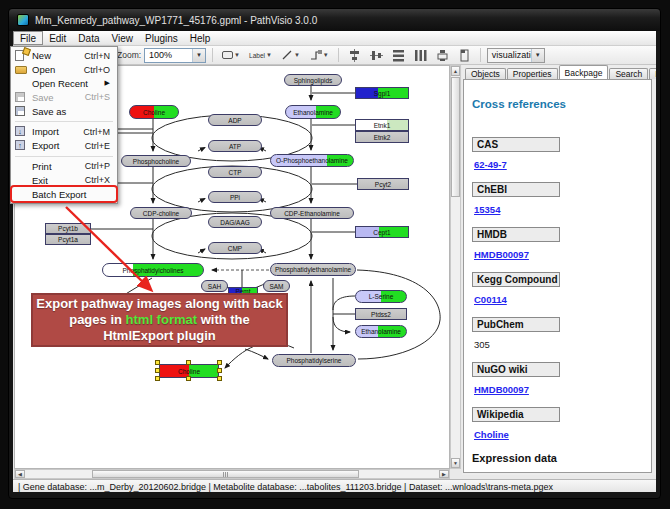 This screenshot has width=670, height=509. What do you see at coordinates (382, 93) in the screenshot?
I see `node-sgpl1: Sgpl1` at bounding box center [382, 93].